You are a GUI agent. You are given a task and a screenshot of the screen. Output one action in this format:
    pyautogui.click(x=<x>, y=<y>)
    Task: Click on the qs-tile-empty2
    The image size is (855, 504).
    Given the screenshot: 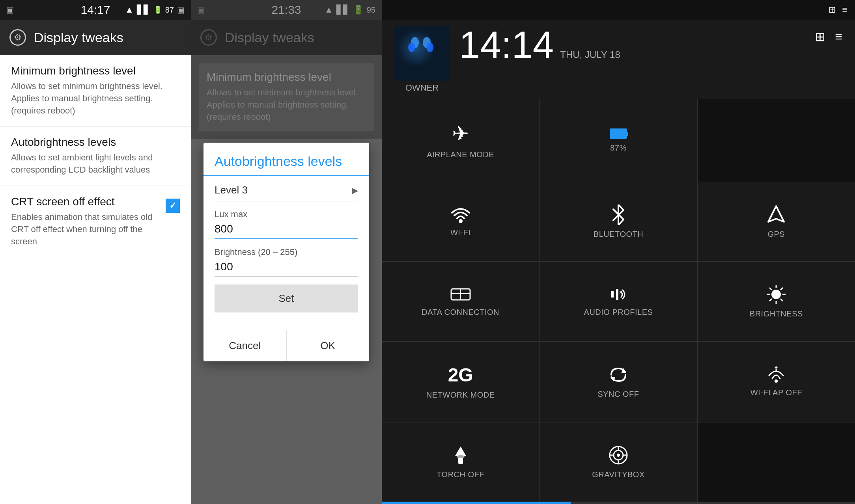 What is the action you would take?
    pyautogui.click(x=776, y=462)
    